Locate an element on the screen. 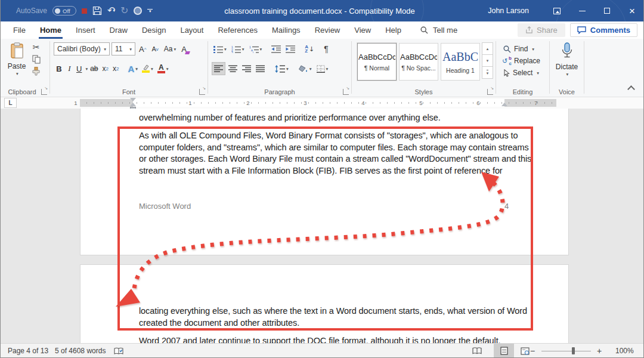 The width and height of the screenshot is (644, 358). multilevel-list-button: 1ai ▾ is located at coordinates (256, 49).